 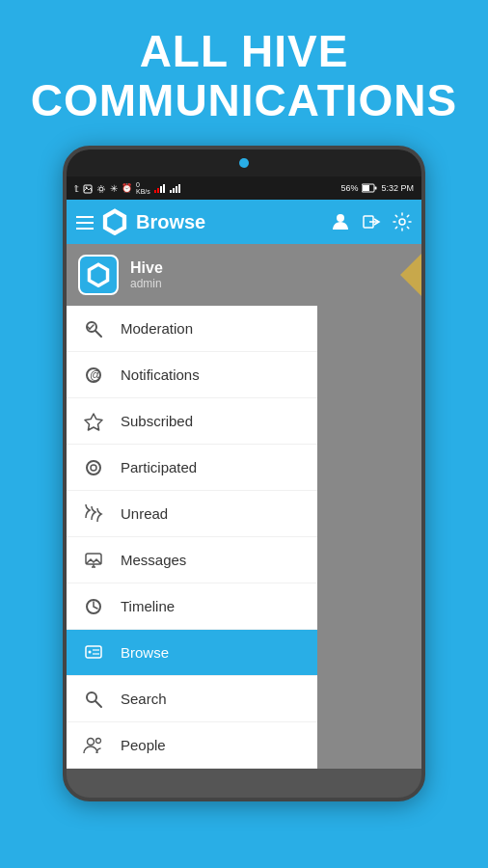 What do you see at coordinates (244, 75) in the screenshot?
I see `headline: ALL HIVE COMMUNICATIONS` at bounding box center [244, 75].